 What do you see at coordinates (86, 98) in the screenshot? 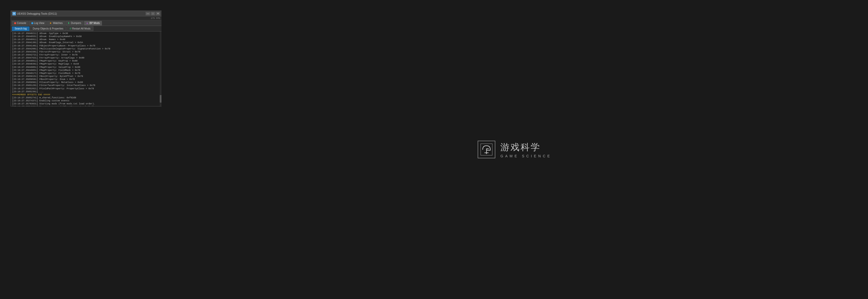
I see `log-line: [23:16:27.35052741] m_shared_functions: …` at bounding box center [86, 98].